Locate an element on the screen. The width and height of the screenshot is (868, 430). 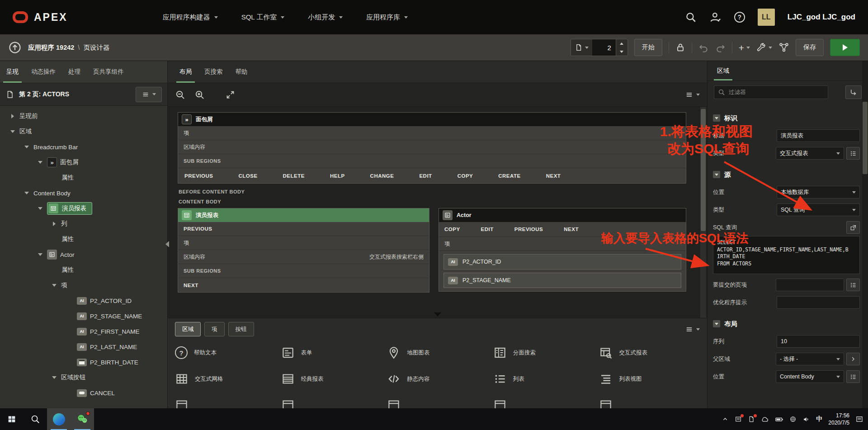
page-step-down is located at coordinates (622, 52).